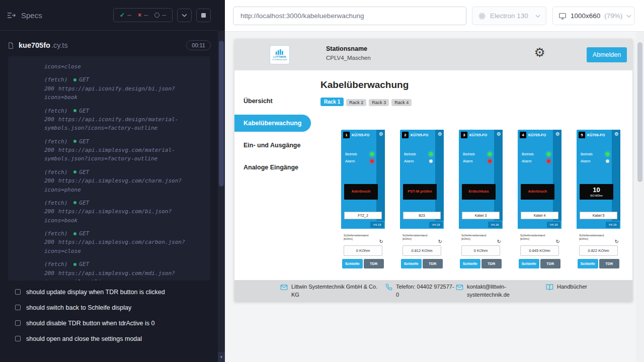 This screenshot has height=362, width=644. I want to click on card-model: KÜ705-FO, so click(360, 135).